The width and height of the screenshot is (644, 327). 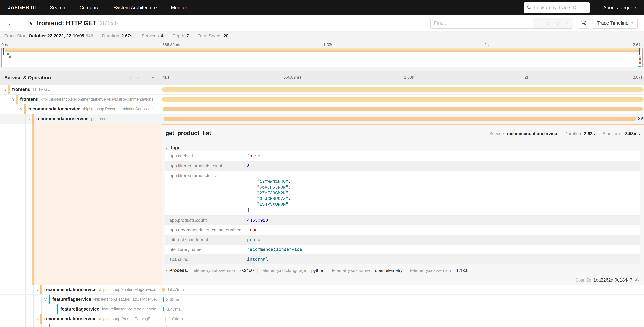 What do you see at coordinates (322, 23) in the screenshot?
I see `trace-header-bar: ← ∨ frontend: HTTP GET 2f715fb ◎ ∧ ∨ ✕ ⌘…` at bounding box center [322, 23].